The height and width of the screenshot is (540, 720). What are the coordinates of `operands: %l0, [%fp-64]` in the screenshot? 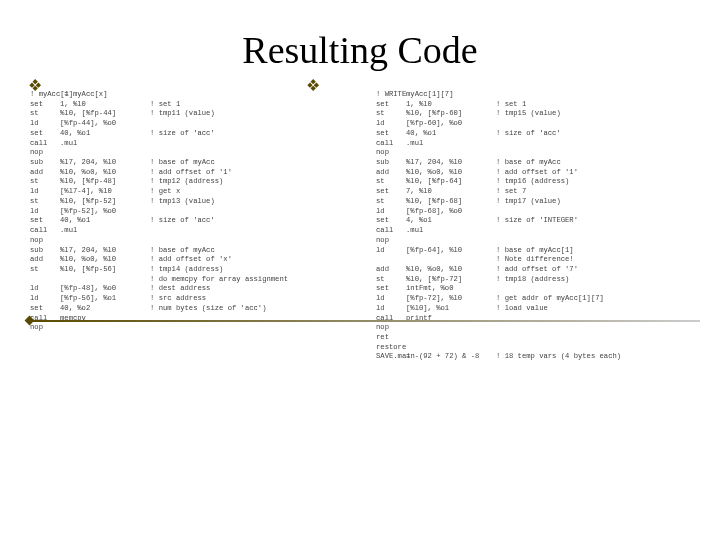 It's located at (451, 182).